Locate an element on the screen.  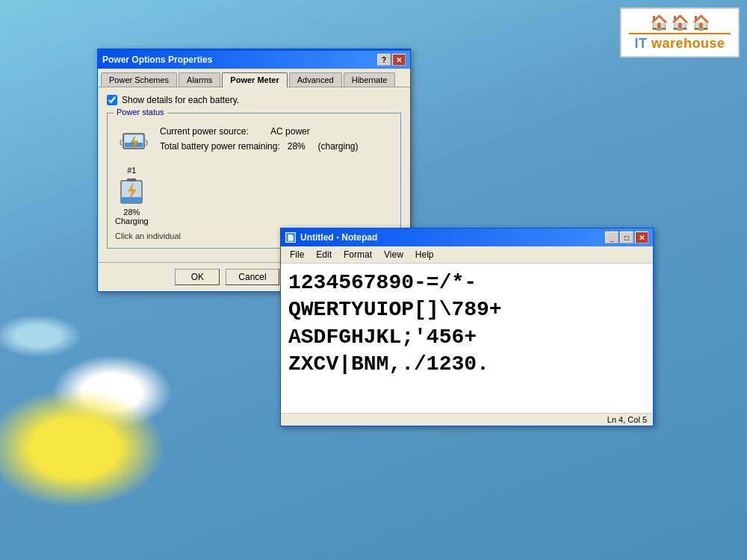
notepad-close-button: ✕ is located at coordinates (642, 237).